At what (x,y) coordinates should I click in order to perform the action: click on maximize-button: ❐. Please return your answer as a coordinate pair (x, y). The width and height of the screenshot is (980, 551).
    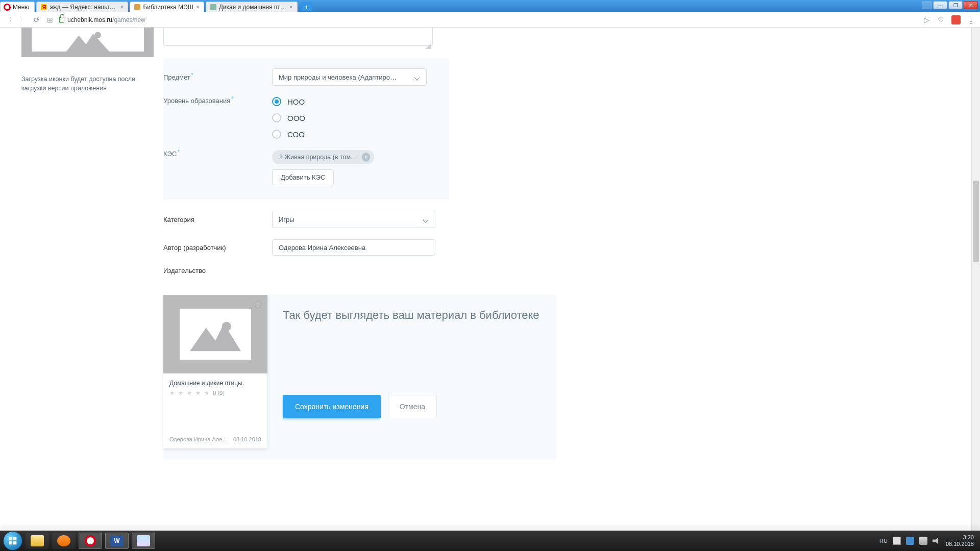
    Looking at the image, I should click on (955, 5).